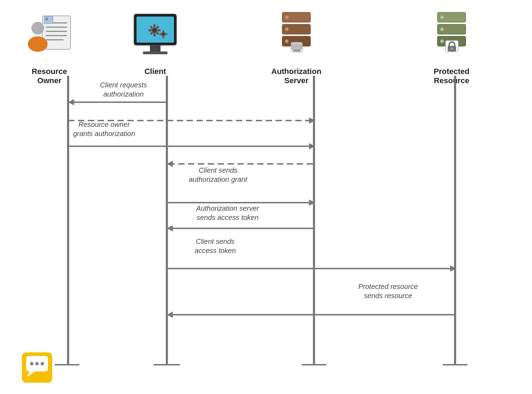  Describe the element at coordinates (49, 35) in the screenshot. I see `resource-owner-icon` at that location.